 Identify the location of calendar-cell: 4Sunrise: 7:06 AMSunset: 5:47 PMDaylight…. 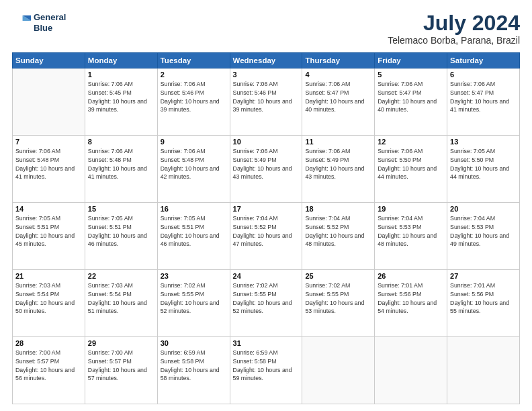
(339, 102).